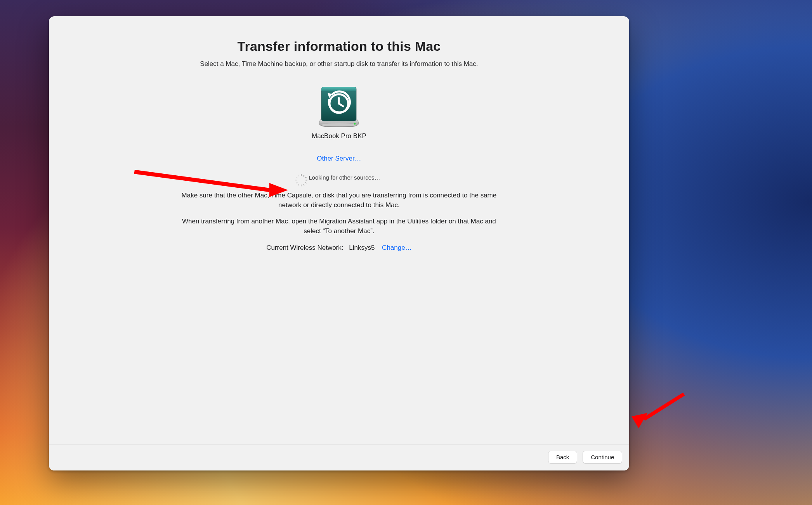 This screenshot has width=812, height=505. I want to click on current-network-label: Current Wireless Network:, so click(305, 247).